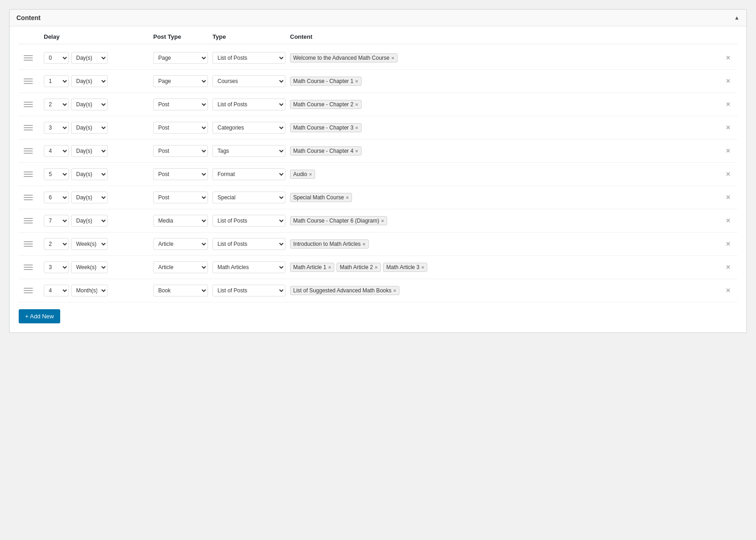  I want to click on content-cell: Math Course - Chapter 4×, so click(503, 151).